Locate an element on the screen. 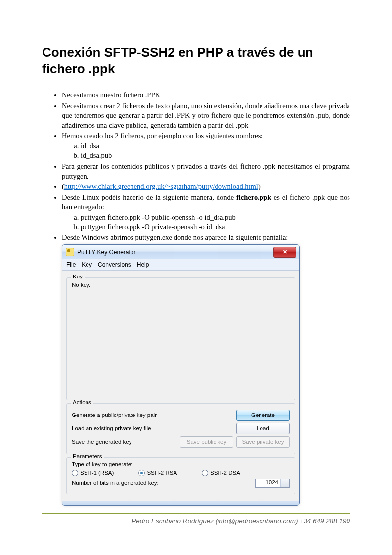 The width and height of the screenshot is (392, 555). generate-button: Generate is located at coordinates (263, 416).